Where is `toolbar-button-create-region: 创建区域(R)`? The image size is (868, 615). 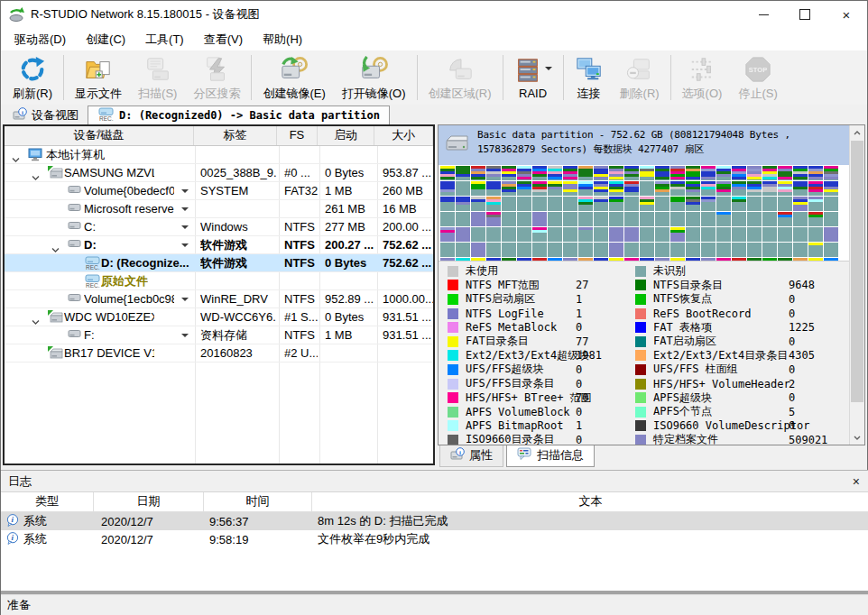
toolbar-button-create-region: 创建区域(R) is located at coordinates (460, 78).